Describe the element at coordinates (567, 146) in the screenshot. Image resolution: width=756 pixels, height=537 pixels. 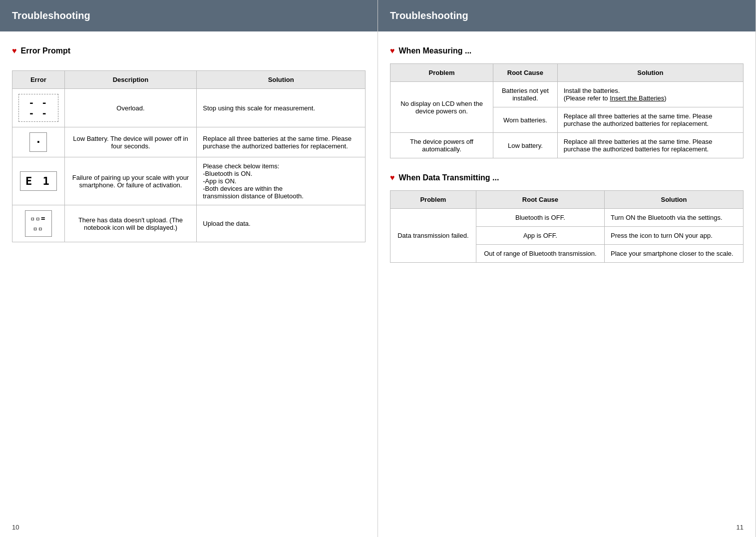
I see `table-row: The device powers off automatically. Low…` at that location.